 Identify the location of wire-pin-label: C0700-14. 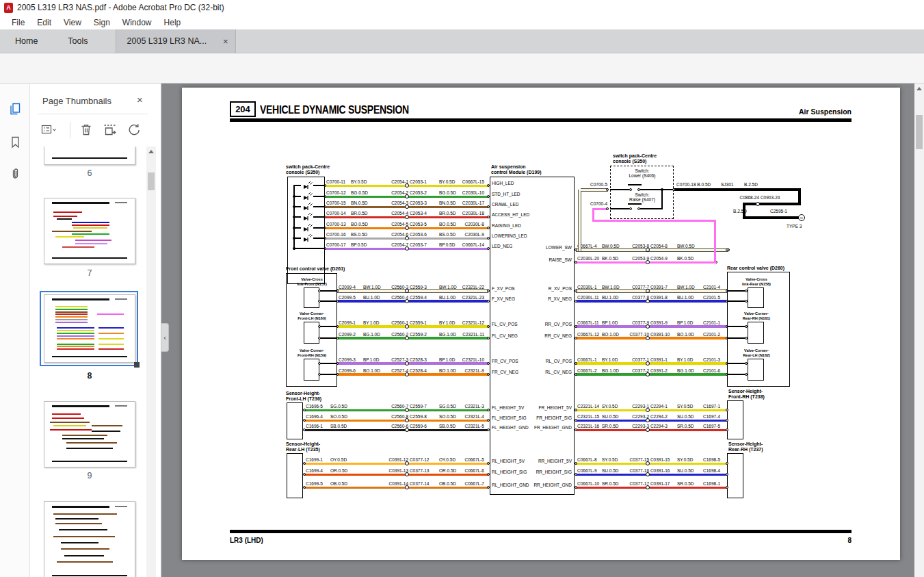
(336, 214).